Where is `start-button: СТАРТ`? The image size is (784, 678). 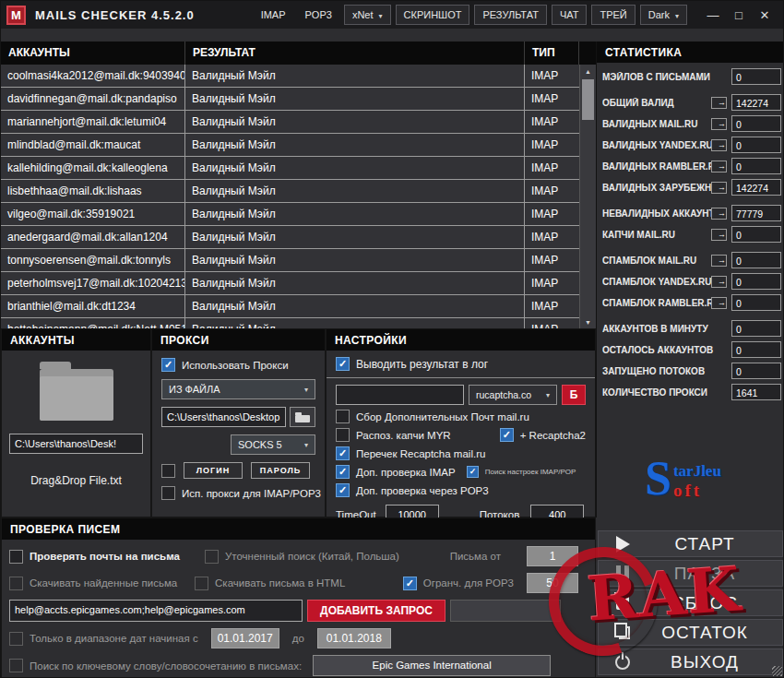 start-button: СТАРТ is located at coordinates (690, 544).